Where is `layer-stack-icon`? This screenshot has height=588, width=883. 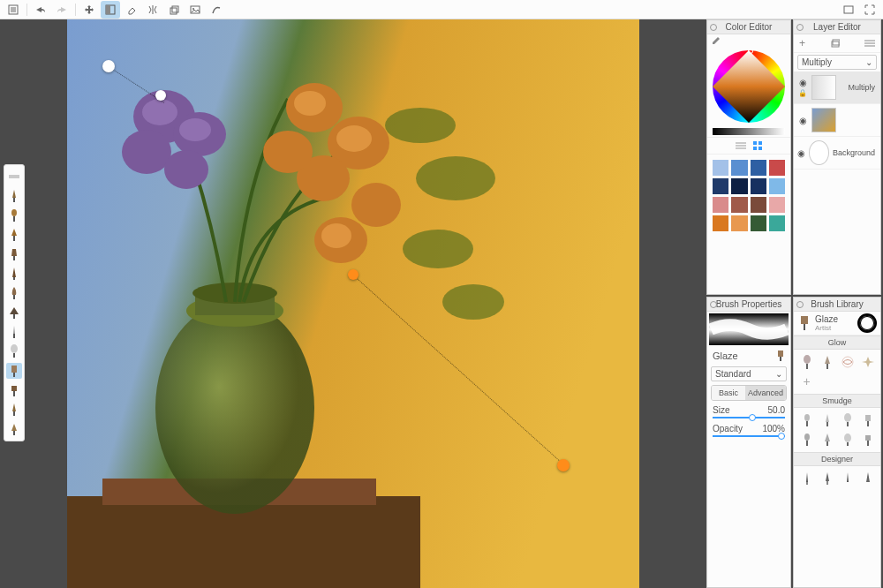 layer-stack-icon is located at coordinates (835, 43).